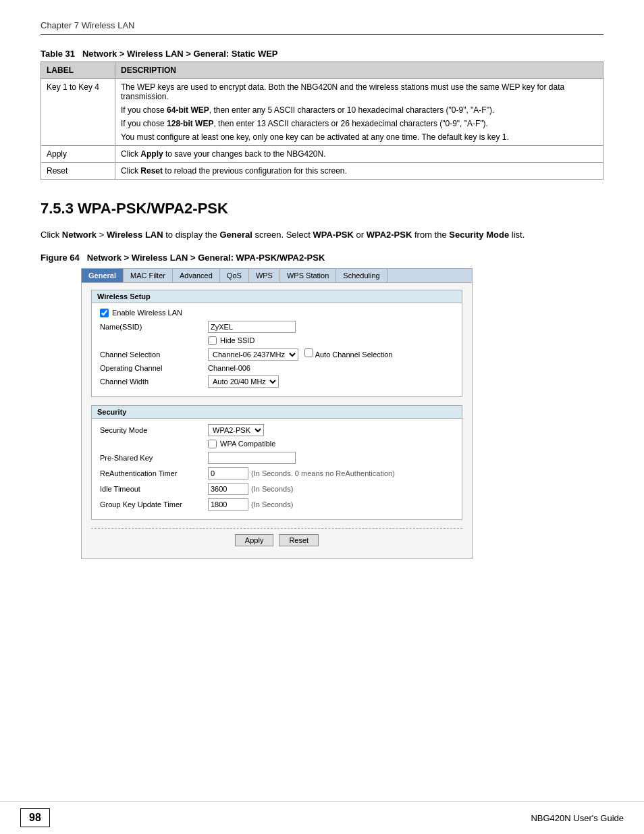  I want to click on reauth-timer-label: ReAuthentication Timer, so click(154, 473).